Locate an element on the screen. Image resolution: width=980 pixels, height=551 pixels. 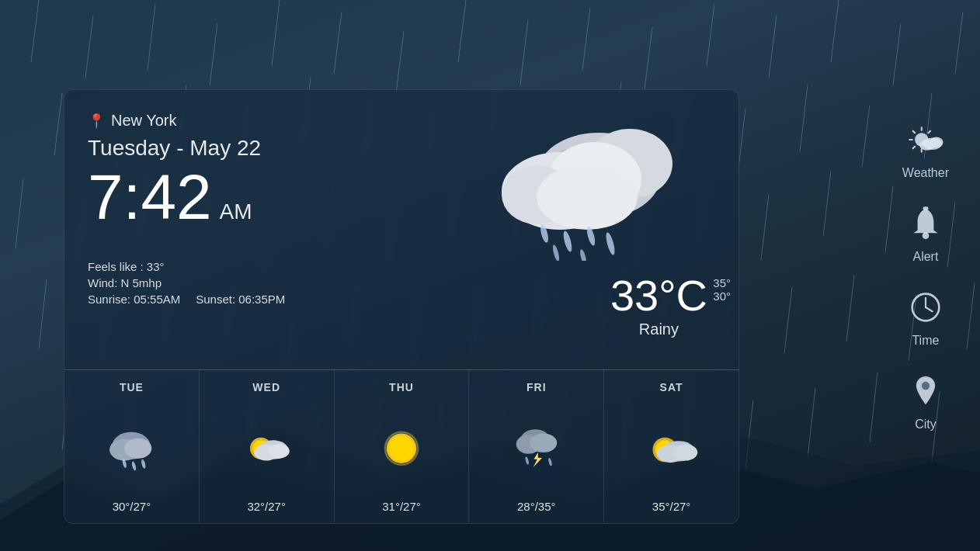
weather-icon is located at coordinates (926, 140).